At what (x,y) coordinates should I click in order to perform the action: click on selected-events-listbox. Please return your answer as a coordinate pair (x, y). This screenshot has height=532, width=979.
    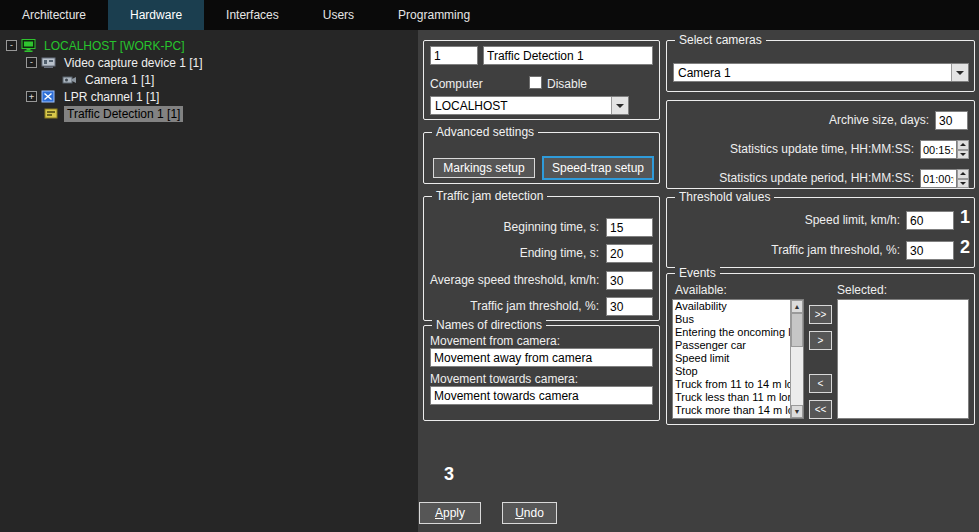
    Looking at the image, I should click on (903, 359).